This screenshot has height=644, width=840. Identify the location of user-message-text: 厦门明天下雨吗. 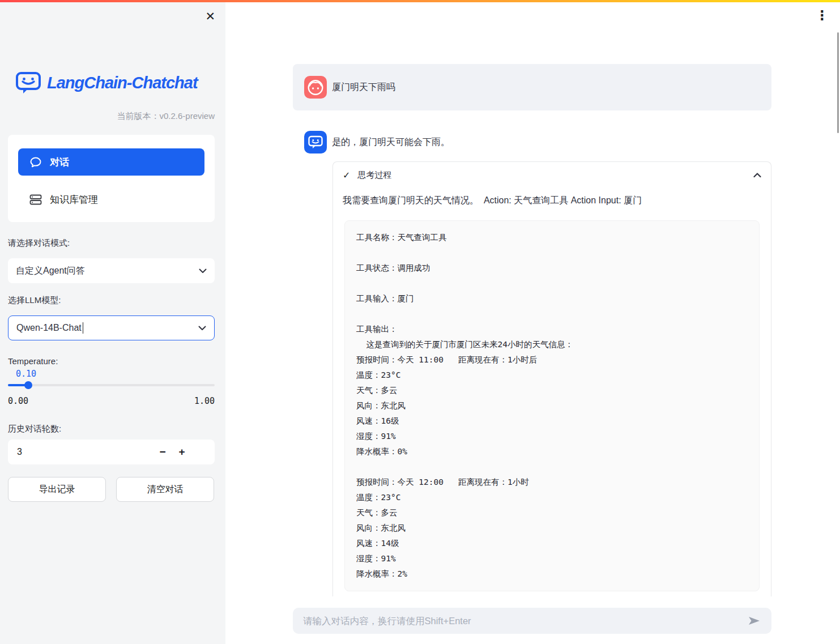
(364, 87).